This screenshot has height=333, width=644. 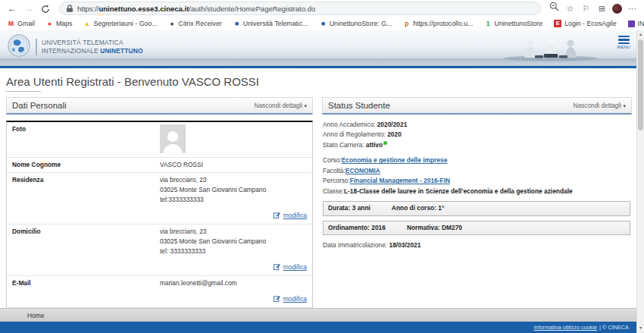 What do you see at coordinates (614, 328) in the screenshot?
I see `copyright-text: | © CINECA` at bounding box center [614, 328].